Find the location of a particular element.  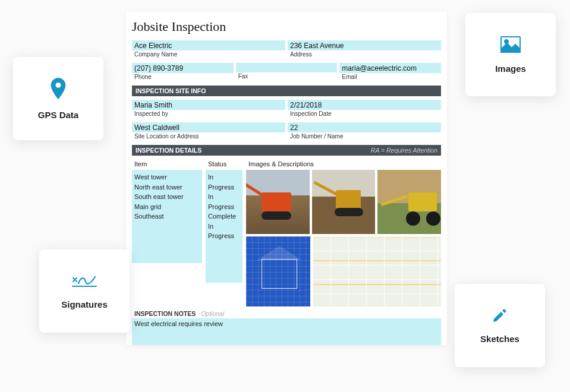

map-image is located at coordinates (377, 271).